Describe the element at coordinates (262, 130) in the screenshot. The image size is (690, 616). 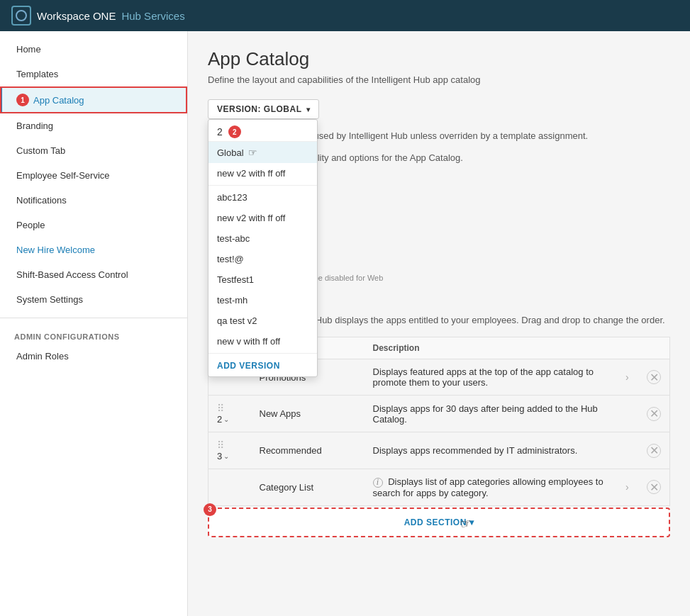
I see `dropdown-number: 2 2` at that location.